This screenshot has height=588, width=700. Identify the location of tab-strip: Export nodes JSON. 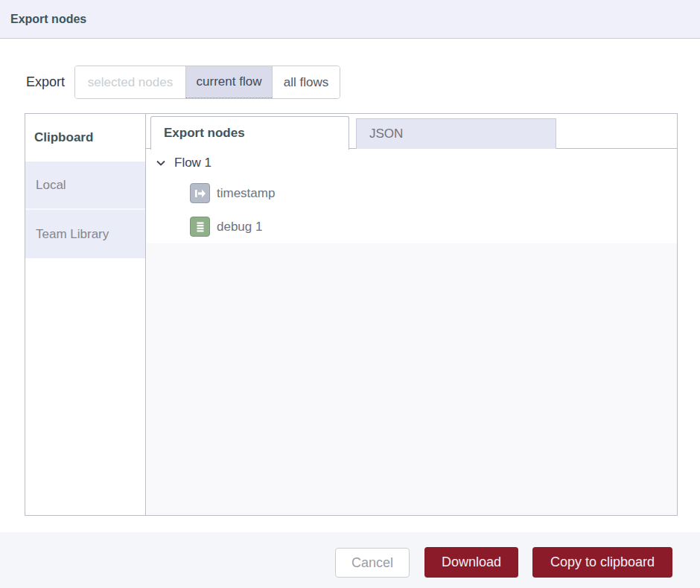
(411, 131).